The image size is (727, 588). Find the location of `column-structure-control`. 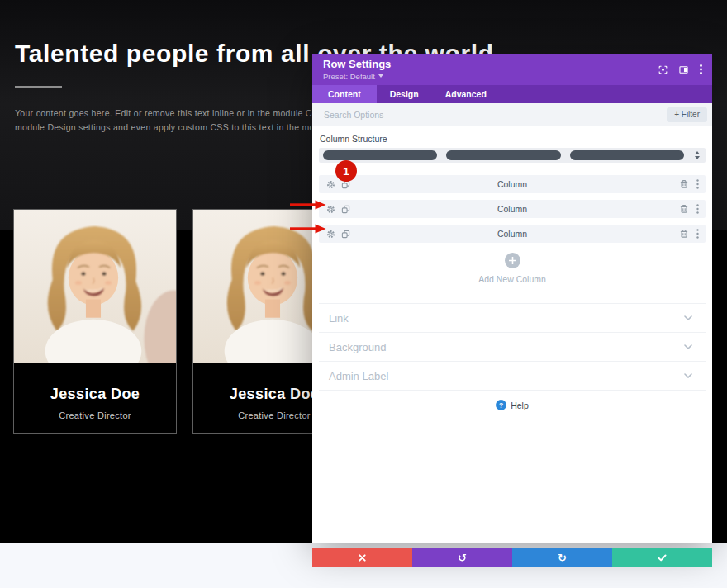

column-structure-control is located at coordinates (512, 155).